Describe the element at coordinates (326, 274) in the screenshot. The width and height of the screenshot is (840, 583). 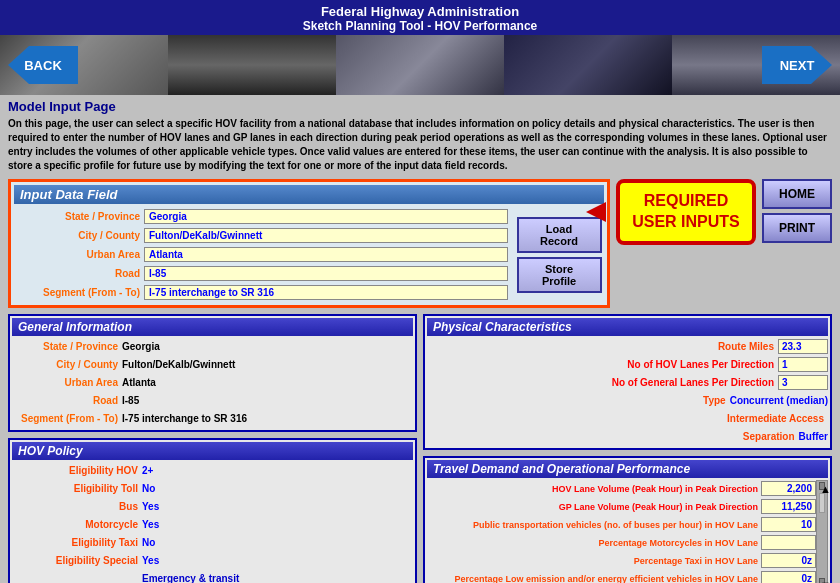
I see `field-input-road` at that location.